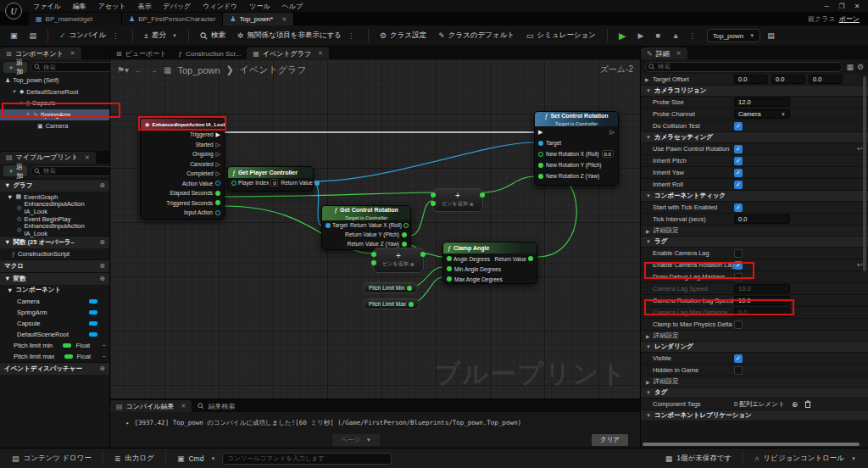  What do you see at coordinates (145, 7) in the screenshot?
I see `menu-view: 表示` at bounding box center [145, 7].